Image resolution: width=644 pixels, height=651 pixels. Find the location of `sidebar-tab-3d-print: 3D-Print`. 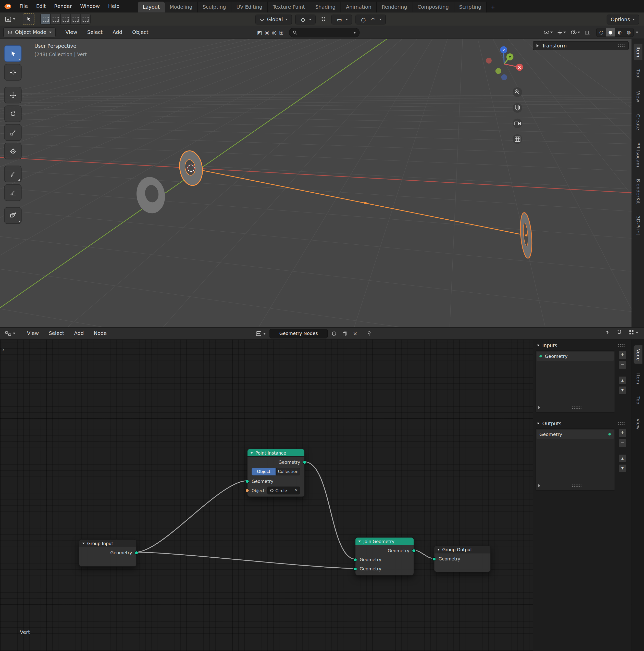

sidebar-tab-3d-print: 3D-Print is located at coordinates (638, 226).